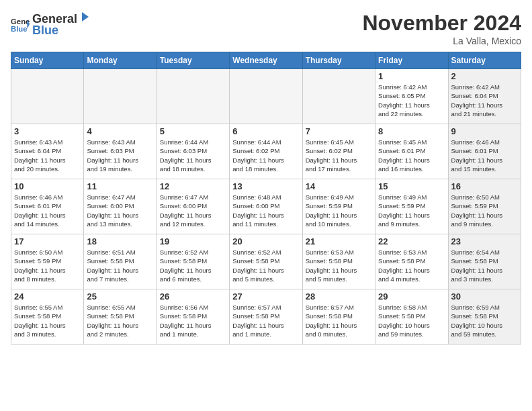 The height and width of the screenshot is (411, 532). Describe the element at coordinates (193, 317) in the screenshot. I see `calendar-cell: 26Sunrise: 6:56 AM Sunset: 5:58 PM Dayli…` at that location.